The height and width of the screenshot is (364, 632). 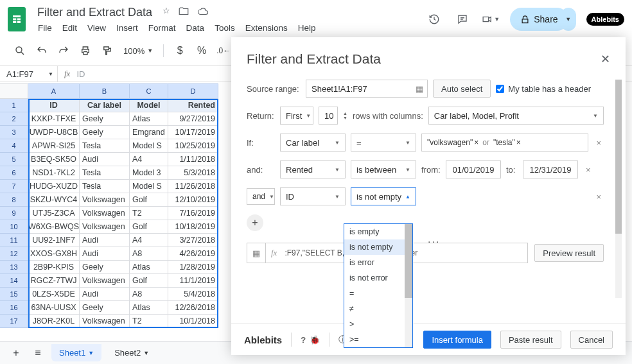 I want to click on row-header: 8, so click(x=14, y=200).